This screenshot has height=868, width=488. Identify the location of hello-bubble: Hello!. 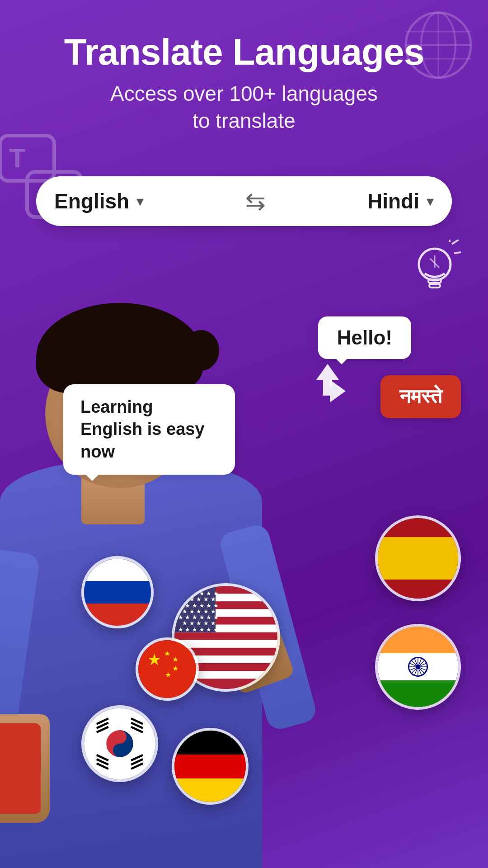
(365, 338).